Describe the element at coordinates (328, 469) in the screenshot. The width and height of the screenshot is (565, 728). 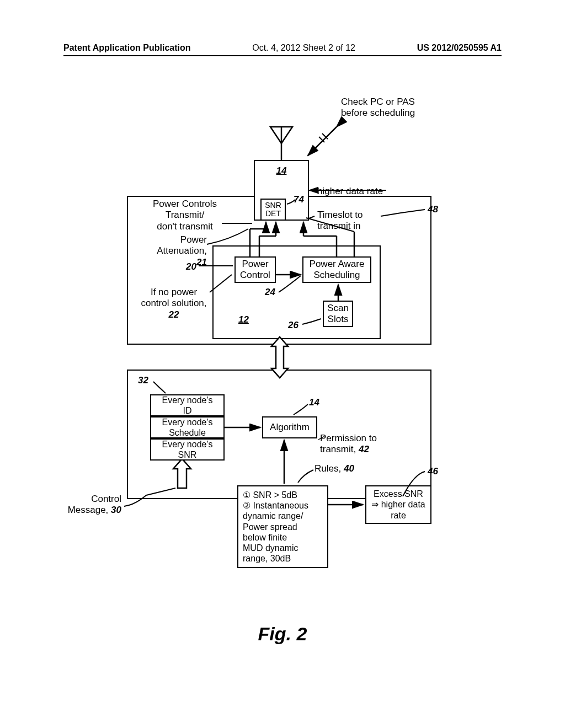
I see `rules-text: Rules,` at that location.